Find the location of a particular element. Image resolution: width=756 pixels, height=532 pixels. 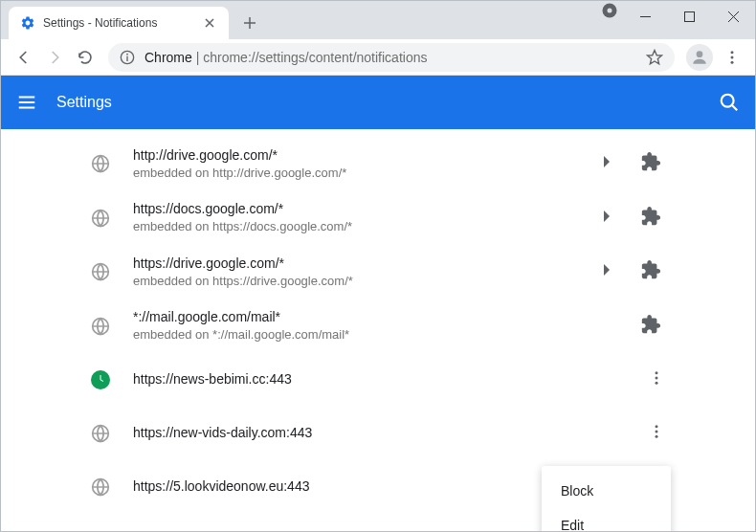

settings-gear-icon is located at coordinates (28, 23).